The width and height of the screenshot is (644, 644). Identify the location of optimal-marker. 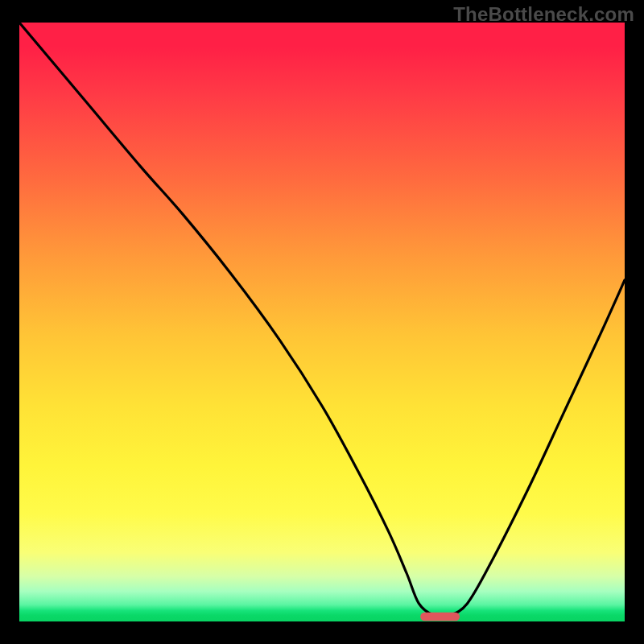
(440, 617).